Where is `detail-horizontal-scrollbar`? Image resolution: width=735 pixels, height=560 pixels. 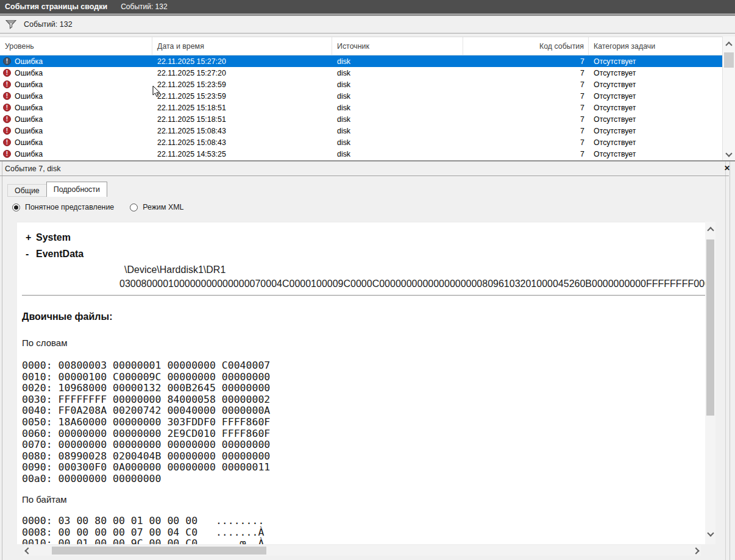
detail-horizontal-scrollbar is located at coordinates (362, 551).